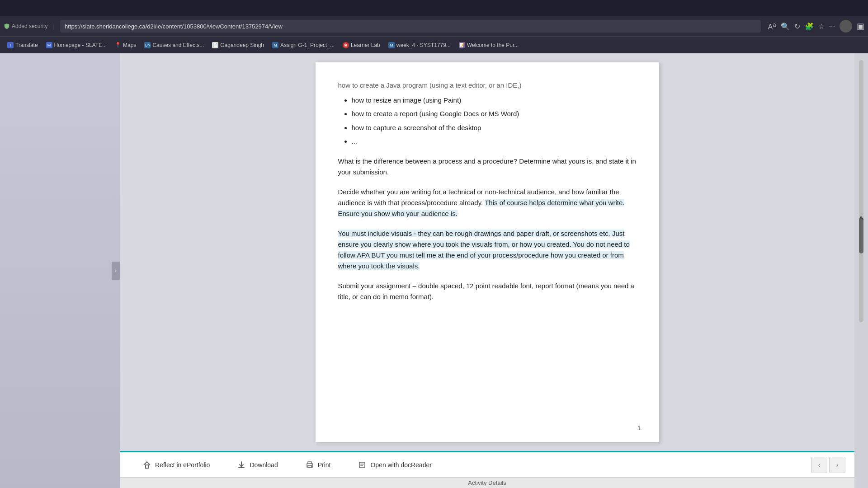 This screenshot has height=488, width=868. Describe the element at coordinates (797, 26) in the screenshot. I see `refresh-icon: ↻` at that location.